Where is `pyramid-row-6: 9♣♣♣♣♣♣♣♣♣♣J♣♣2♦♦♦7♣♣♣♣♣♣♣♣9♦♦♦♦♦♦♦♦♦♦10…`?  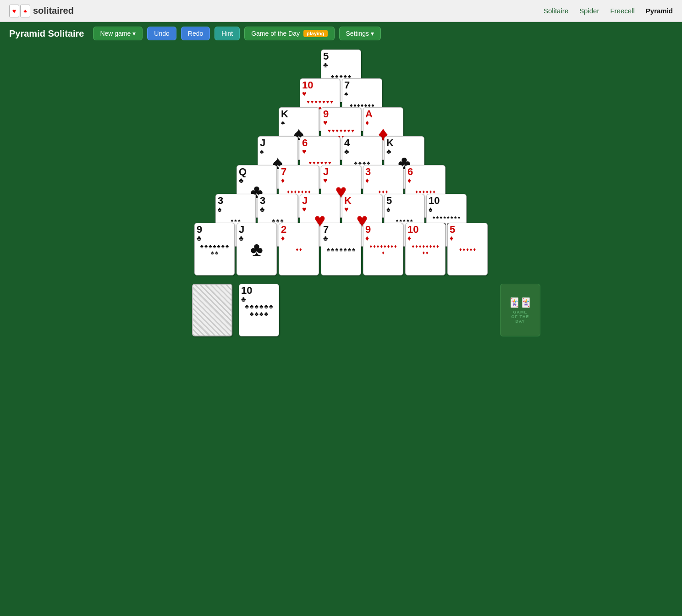
pyramid-row-6: 9♣♣♣♣♣♣♣♣♣♣J♣♣2♦♦♦7♣♣♣♣♣♣♣♣9♦♦♦♦♦♦♦♦♦♦10… is located at coordinates (341, 249).